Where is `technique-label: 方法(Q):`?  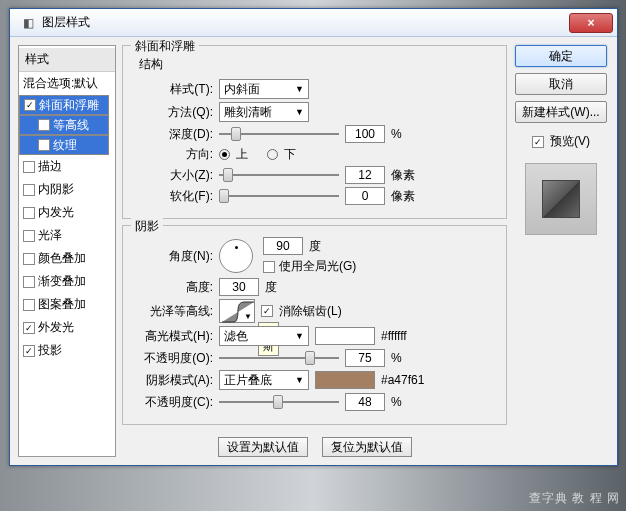 technique-label: 方法(Q): is located at coordinates (173, 112).